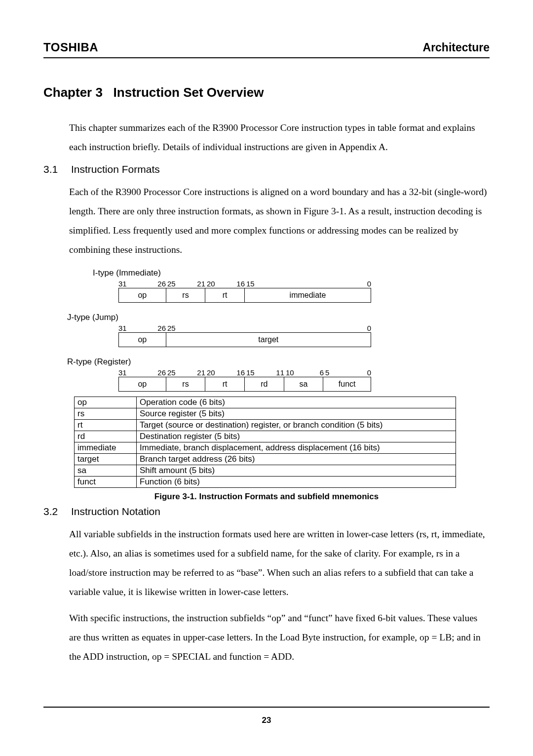 This screenshot has width=533, height=756. I want to click on bit-6: 6, so click(314, 372).